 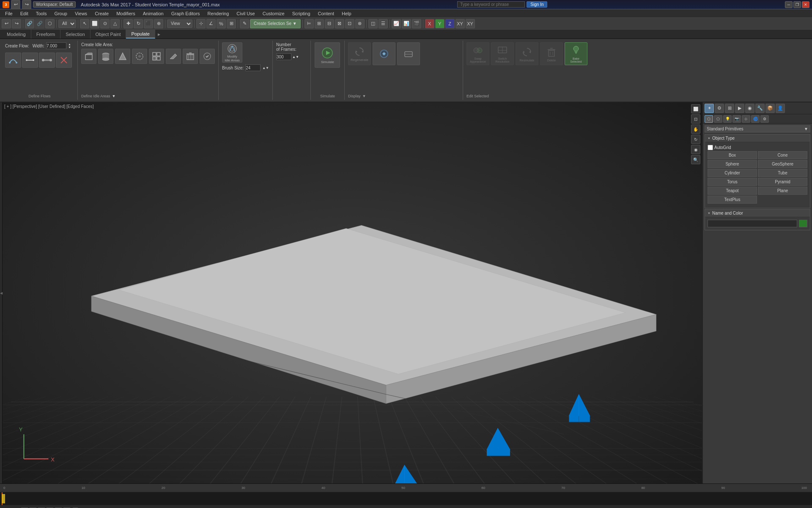 What do you see at coordinates (537, 4) in the screenshot?
I see `signin-button: Sign In` at bounding box center [537, 4].